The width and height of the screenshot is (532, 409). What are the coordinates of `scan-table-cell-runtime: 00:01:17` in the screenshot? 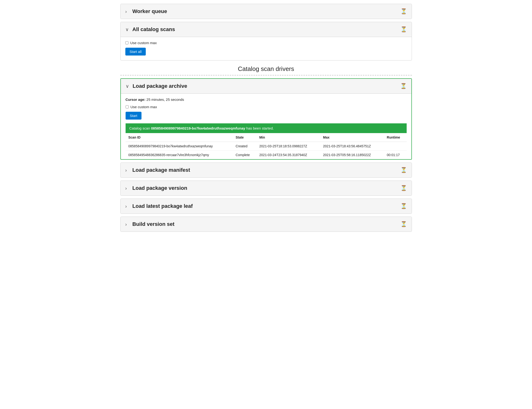 It's located at (395, 155).